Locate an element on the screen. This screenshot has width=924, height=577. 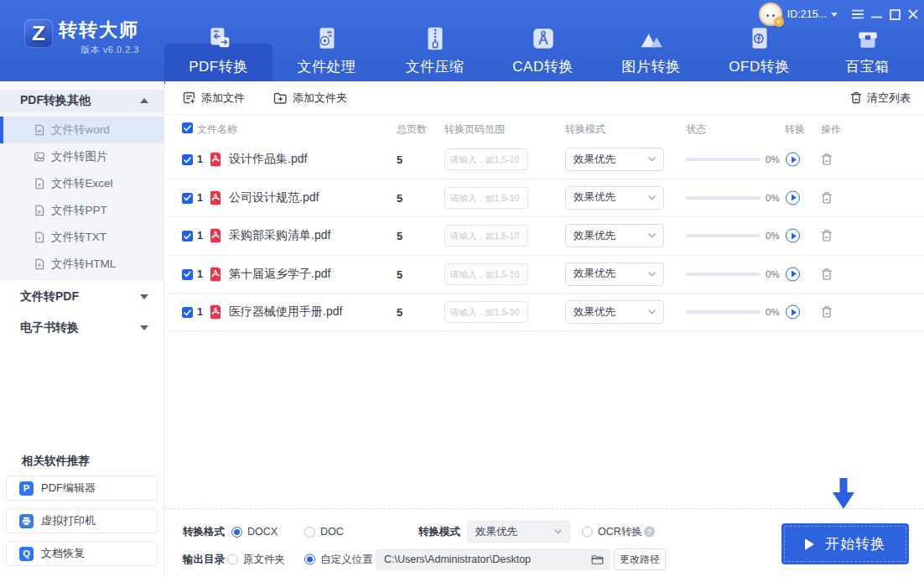
doc-txt-icon: t is located at coordinates (39, 237).